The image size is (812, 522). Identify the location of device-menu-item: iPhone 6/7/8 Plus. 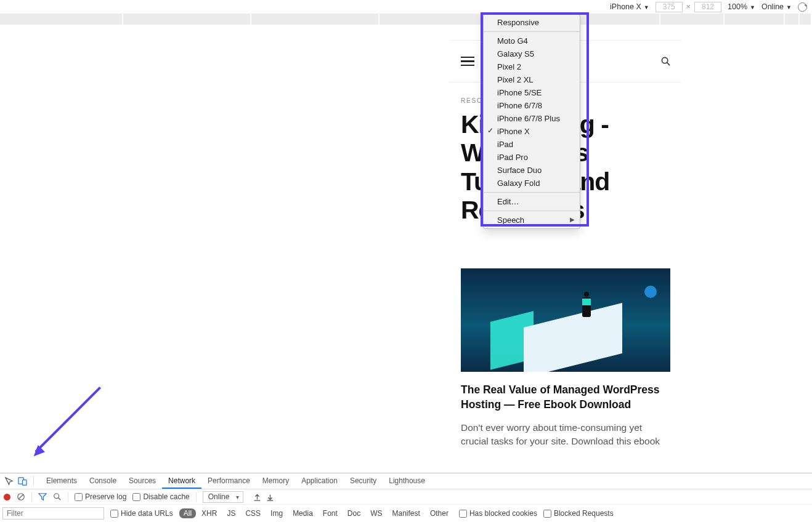
(532, 118).